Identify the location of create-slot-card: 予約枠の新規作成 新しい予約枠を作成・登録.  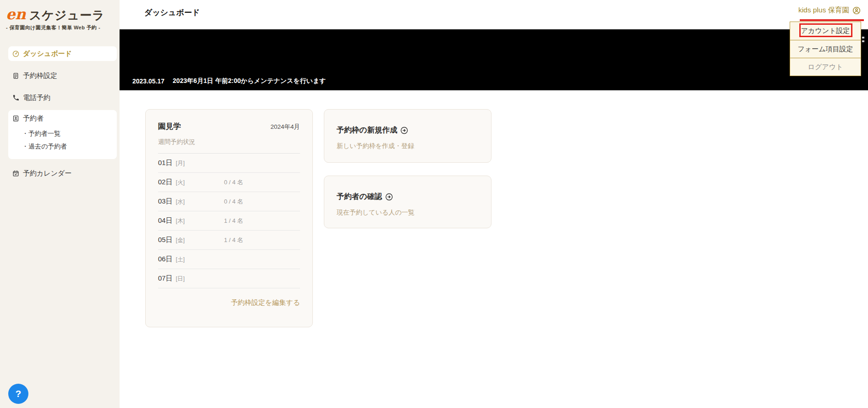
(408, 136).